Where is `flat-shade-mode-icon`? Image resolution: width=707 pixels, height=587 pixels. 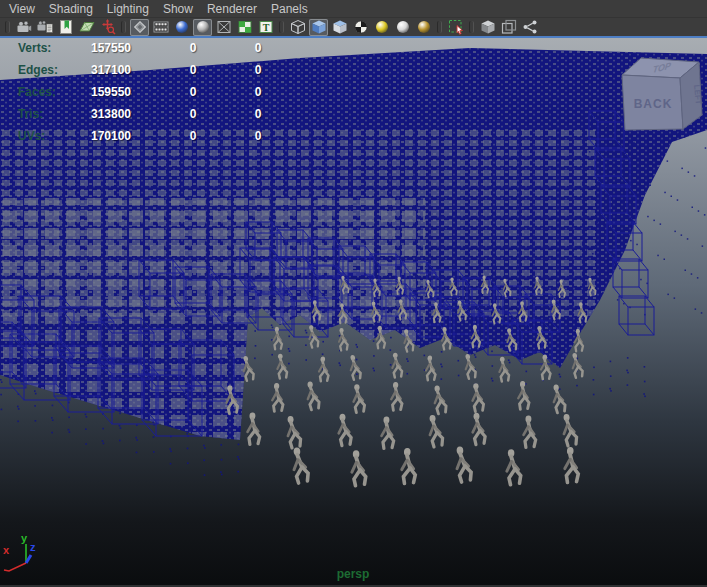 flat-shade-mode-icon is located at coordinates (340, 28).